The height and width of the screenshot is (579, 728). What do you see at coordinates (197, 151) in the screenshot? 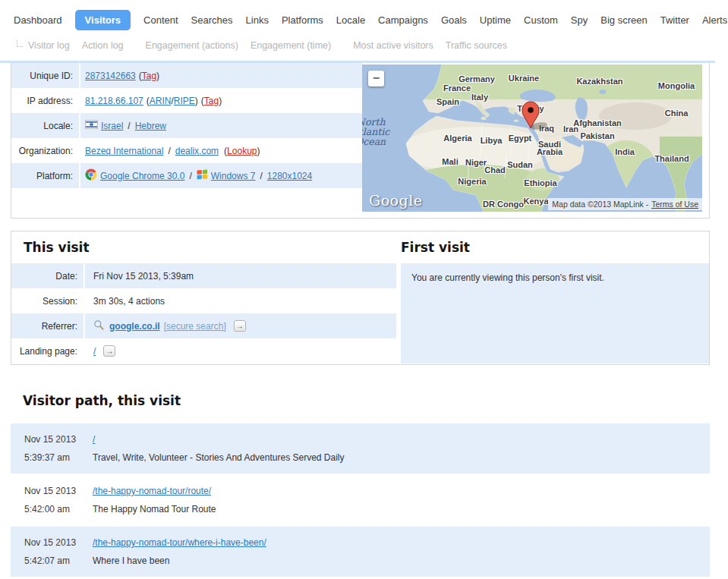
I see `hostname-link: dealix.com` at bounding box center [197, 151].